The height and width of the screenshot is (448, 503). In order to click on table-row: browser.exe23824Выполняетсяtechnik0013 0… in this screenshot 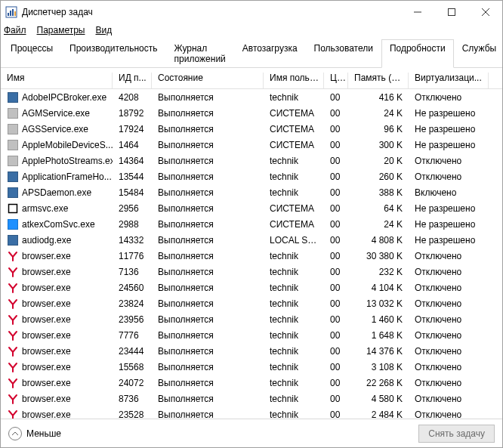, I will do `click(252, 304)`.